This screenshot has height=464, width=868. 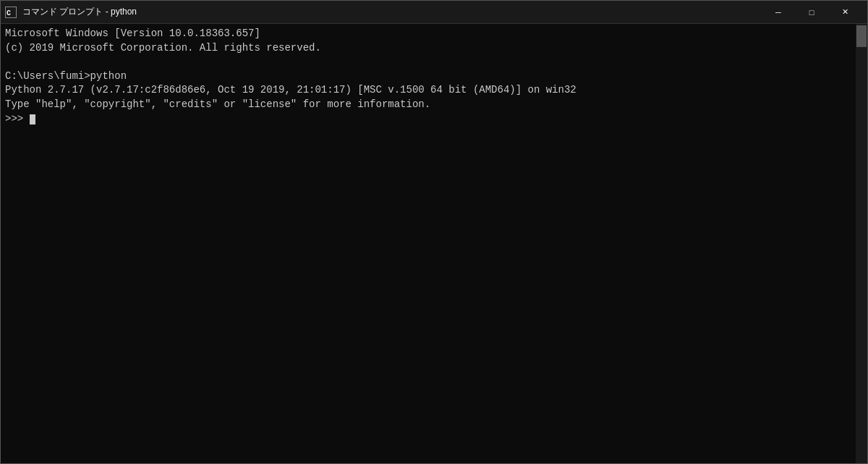 I want to click on close-button: ✕, so click(x=845, y=12).